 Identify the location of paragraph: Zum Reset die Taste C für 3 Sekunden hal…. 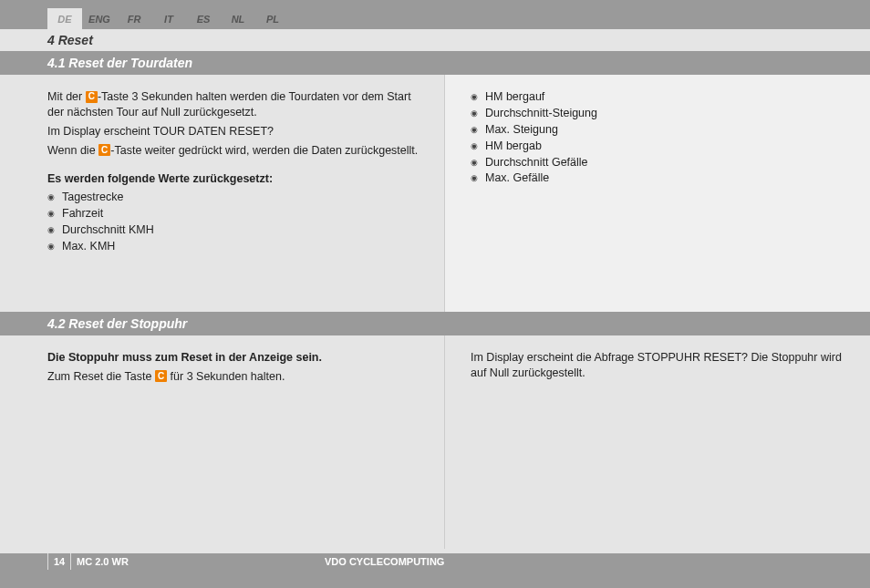
(237, 377).